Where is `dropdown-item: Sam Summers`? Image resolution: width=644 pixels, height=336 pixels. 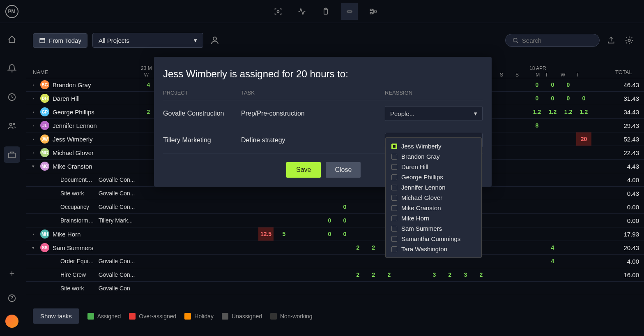 dropdown-item: Sam Summers is located at coordinates (434, 229).